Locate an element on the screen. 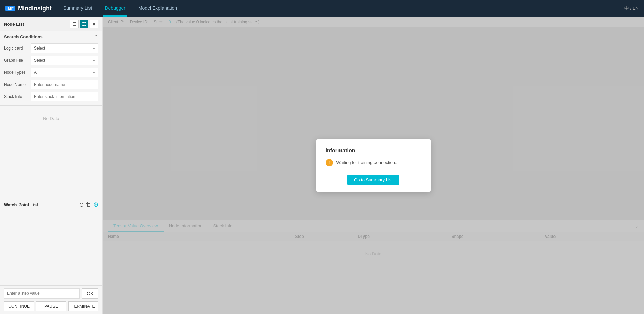  stack-info-input is located at coordinates (65, 97).